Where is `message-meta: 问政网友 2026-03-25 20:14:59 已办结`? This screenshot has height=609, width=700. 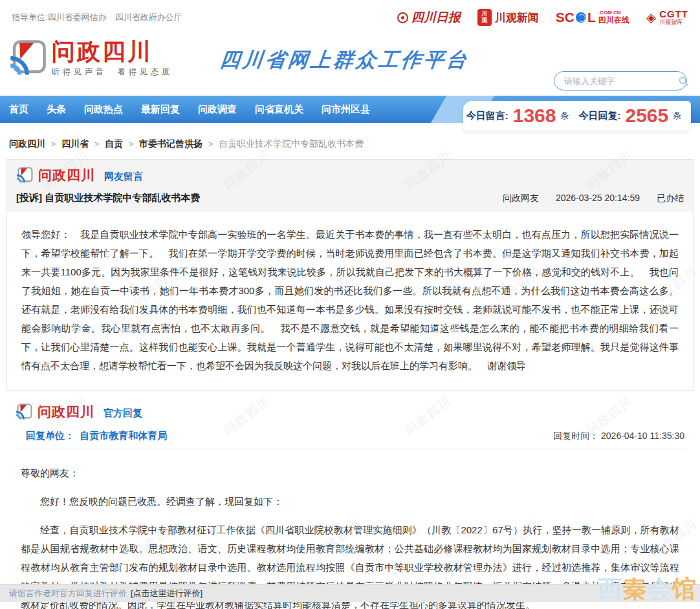 message-meta: 问政网友 2026-03-25 20:14:59 已办结 is located at coordinates (593, 198).